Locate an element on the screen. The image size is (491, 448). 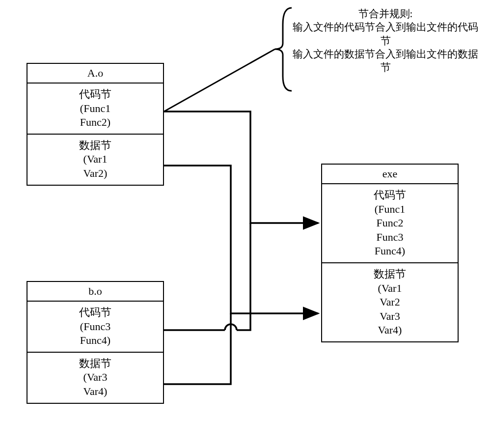
box-b-code-item1: (Func3 is located at coordinates (95, 327).